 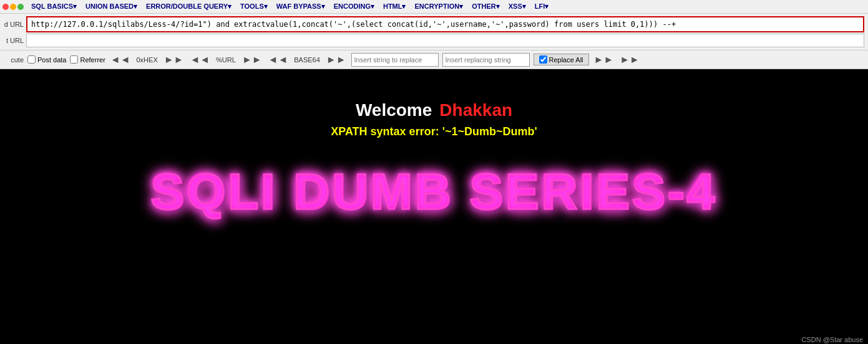 I want to click on url-area: d URL t URL, so click(x=434, y=32).